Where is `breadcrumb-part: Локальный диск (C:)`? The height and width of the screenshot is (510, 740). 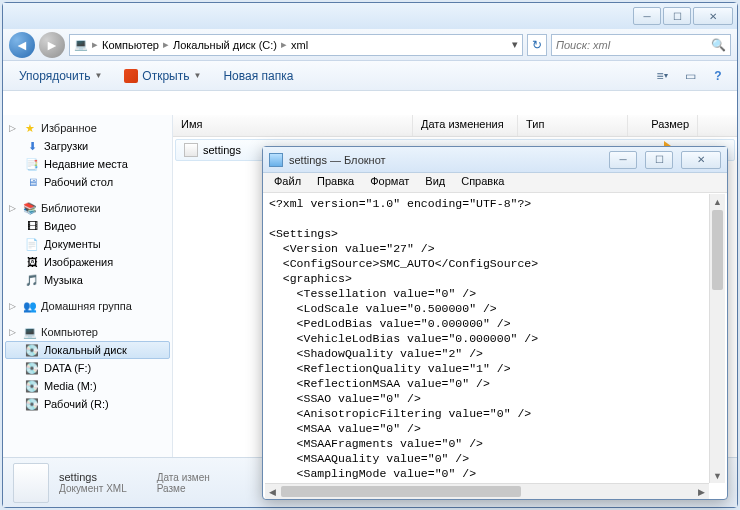
breadcrumb-part: Локальный диск (C:) is located at coordinates (225, 45).